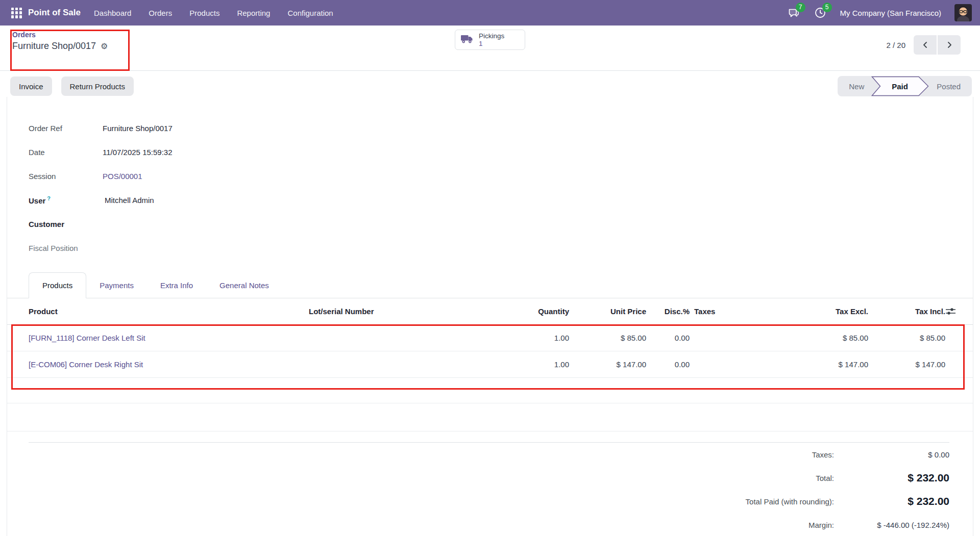 This screenshot has height=536, width=980. I want to click on tab-general-notes: General Notes, so click(244, 285).